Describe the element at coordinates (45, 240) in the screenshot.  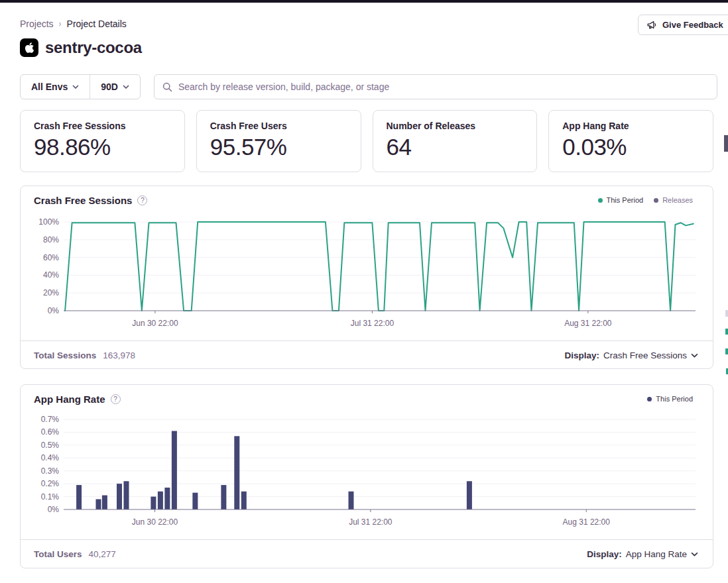
I see `y-axis-label: 80%` at that location.